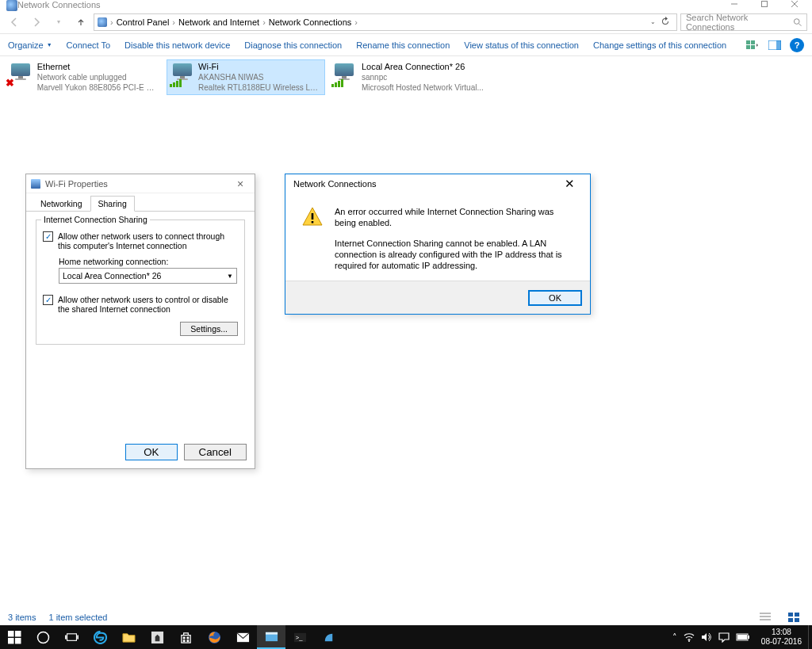 Image resolution: width=812 pixels, height=649 pixels. What do you see at coordinates (734, 6) in the screenshot?
I see `minimize-button` at bounding box center [734, 6].